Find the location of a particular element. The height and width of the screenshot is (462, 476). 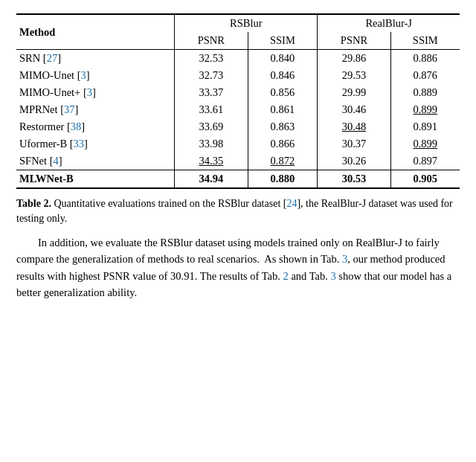

method-cell: MIMO-Unet [3] is located at coordinates (95, 76).